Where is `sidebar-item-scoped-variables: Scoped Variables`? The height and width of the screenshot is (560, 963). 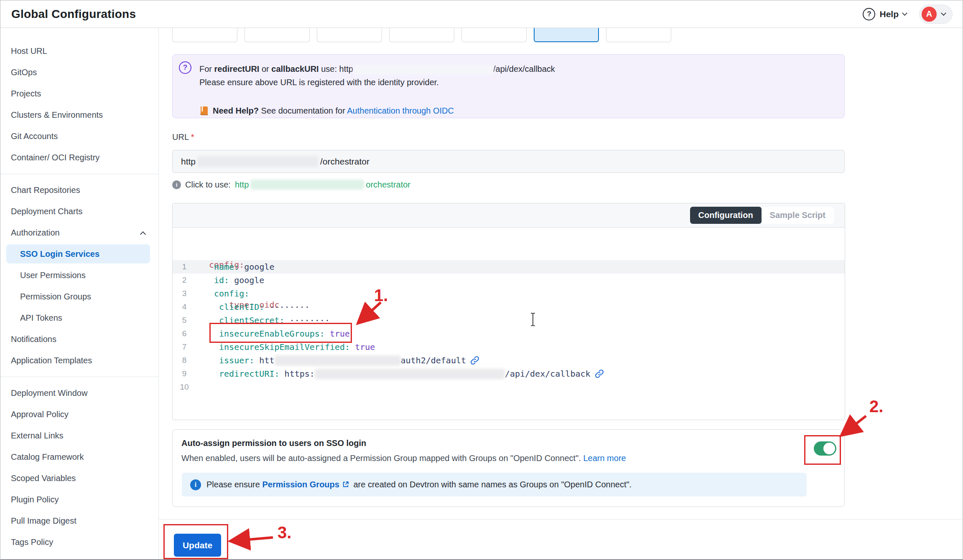 sidebar-item-scoped-variables: Scoped Variables is located at coordinates (79, 479).